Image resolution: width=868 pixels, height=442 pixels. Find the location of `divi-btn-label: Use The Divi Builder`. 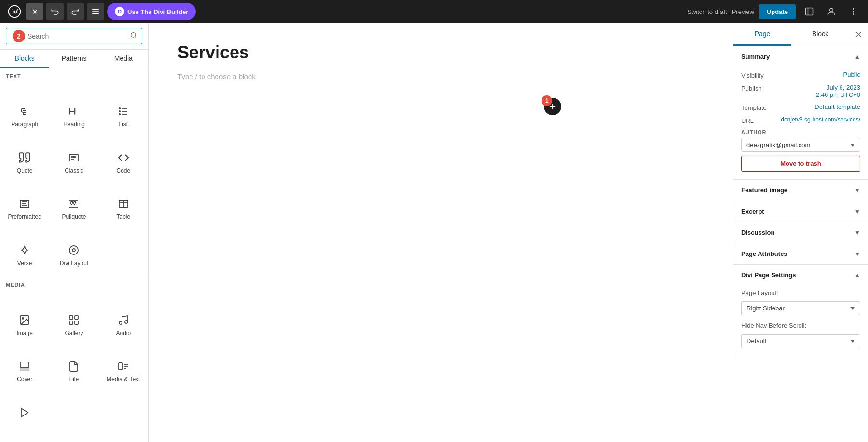

divi-btn-label: Use The Divi Builder is located at coordinates (158, 12).